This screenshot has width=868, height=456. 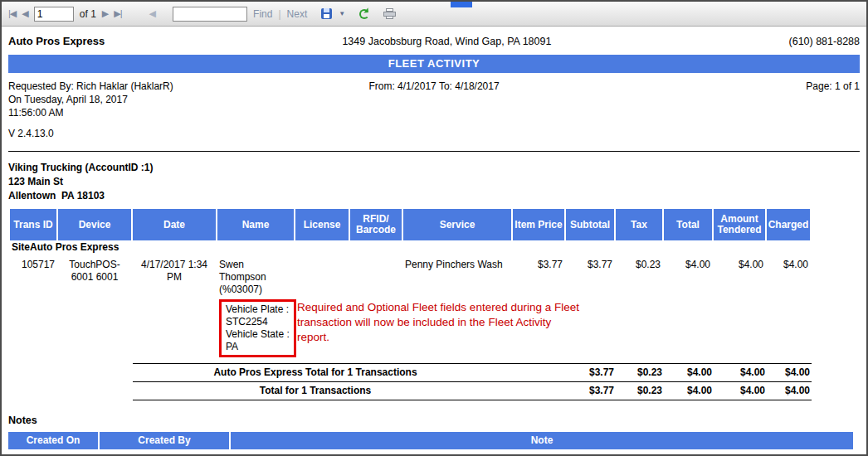 I want to click on account-city: Allentown PA 18103, so click(x=434, y=196).